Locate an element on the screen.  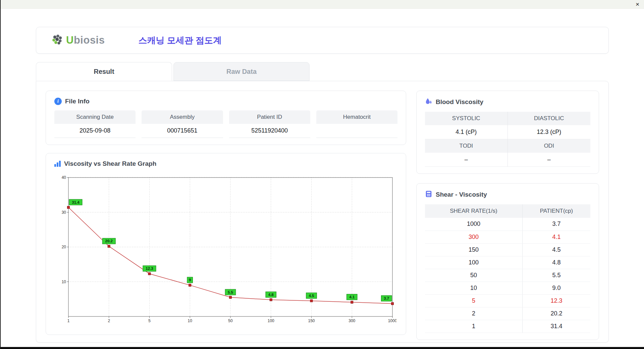
shear-viscosity-title: Shear - Viscosity is located at coordinates (462, 195).